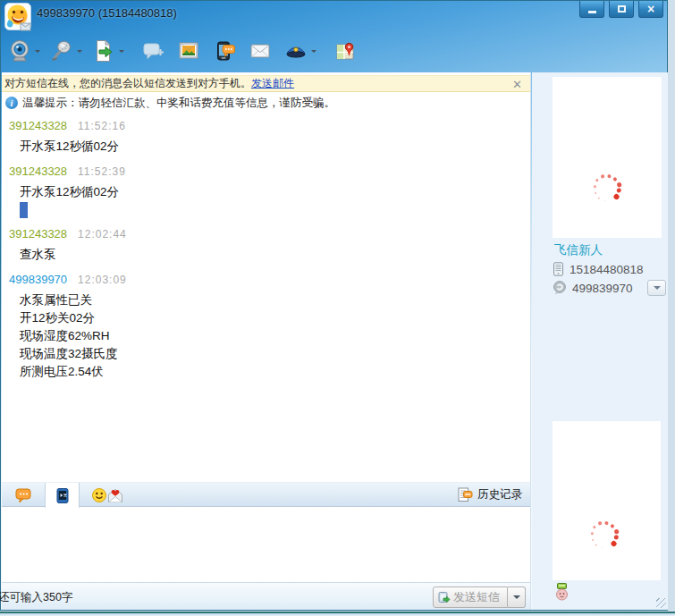 Image resolution: width=675 pixels, height=616 pixels. I want to click on report-dropdown-arrow, so click(314, 53).